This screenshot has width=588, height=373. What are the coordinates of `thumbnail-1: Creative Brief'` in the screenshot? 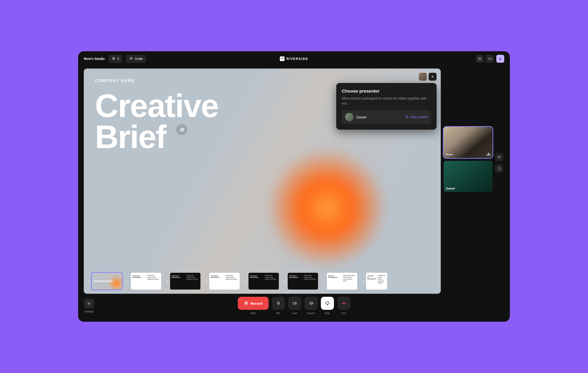 It's located at (107, 281).